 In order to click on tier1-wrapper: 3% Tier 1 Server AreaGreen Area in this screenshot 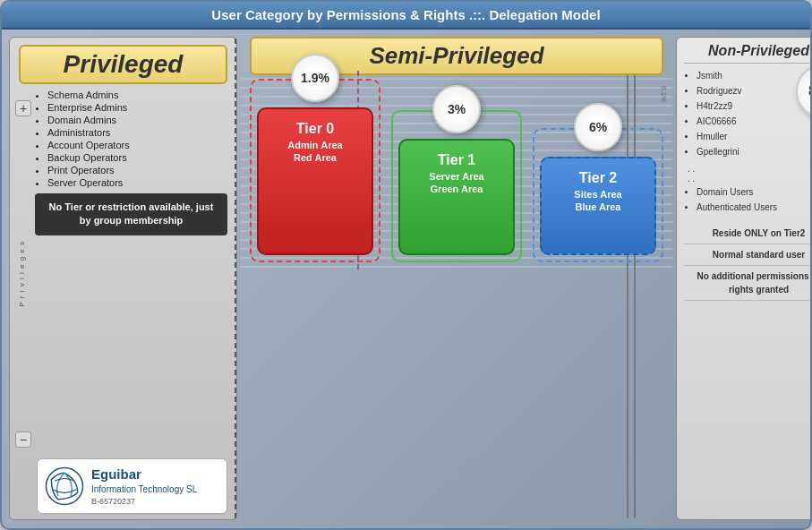, I will do `click(457, 186)`.